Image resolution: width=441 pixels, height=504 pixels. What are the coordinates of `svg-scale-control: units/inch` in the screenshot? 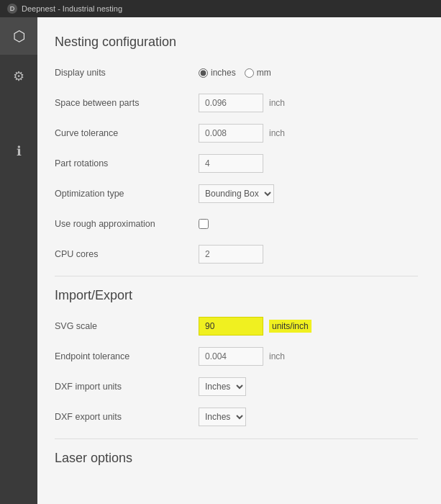 It's located at (255, 326).